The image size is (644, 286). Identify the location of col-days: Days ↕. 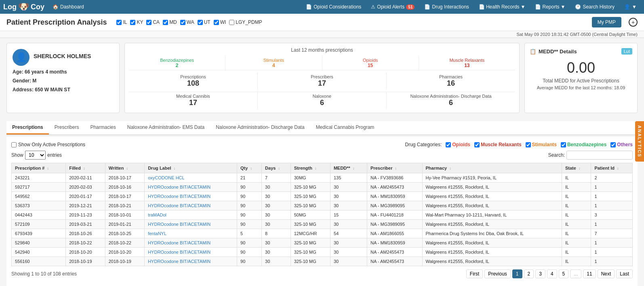
(276, 168).